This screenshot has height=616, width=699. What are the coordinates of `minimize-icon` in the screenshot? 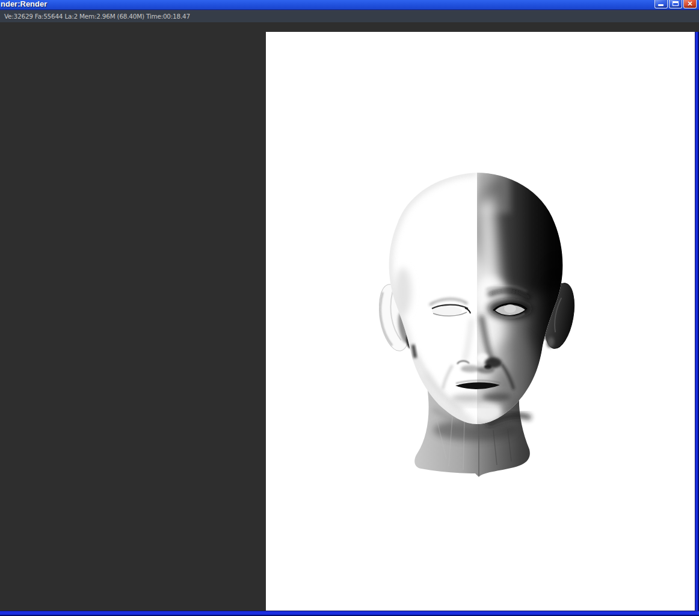 It's located at (661, 5).